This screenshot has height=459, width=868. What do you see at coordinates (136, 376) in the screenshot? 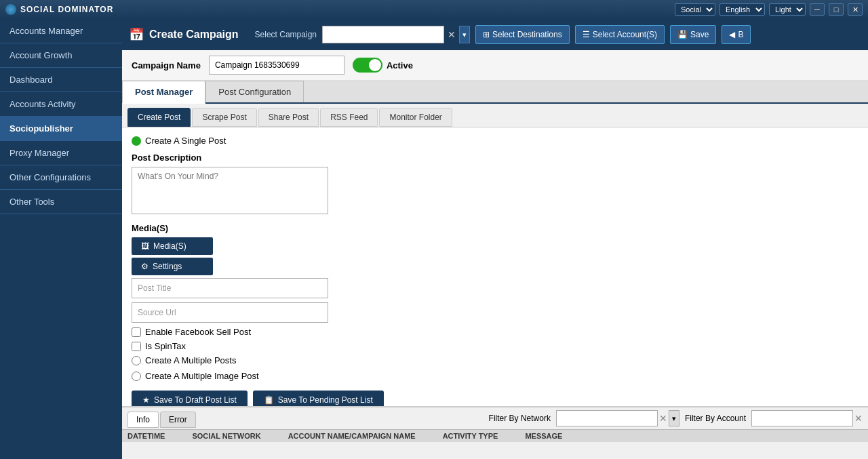
I see `multiple-image-radio` at bounding box center [136, 376].